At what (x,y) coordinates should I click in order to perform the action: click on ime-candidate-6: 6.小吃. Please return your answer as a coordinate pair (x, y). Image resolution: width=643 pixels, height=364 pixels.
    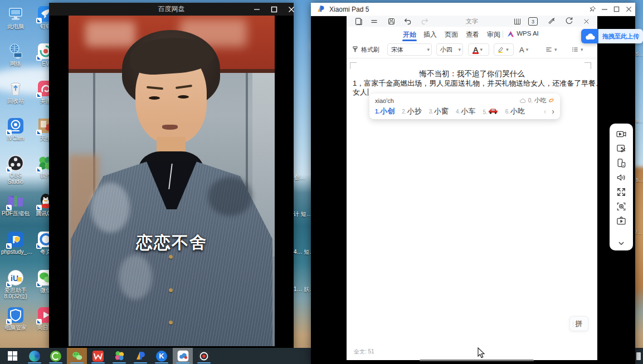
    Looking at the image, I should click on (515, 111).